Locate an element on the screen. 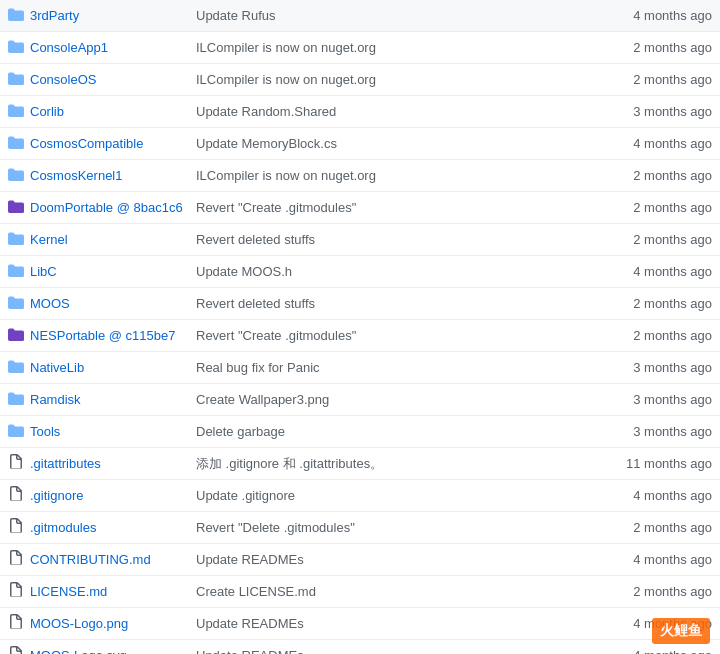  table-row: ConsoleOSILCompiler is now on nuget.org2… is located at coordinates (360, 80).